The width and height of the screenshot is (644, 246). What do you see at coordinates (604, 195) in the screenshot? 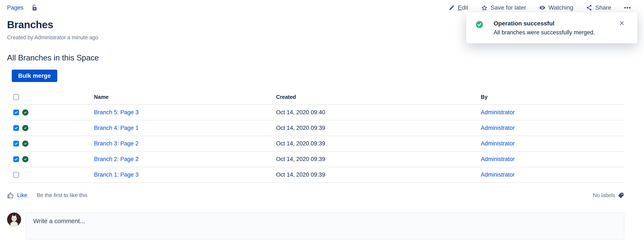
I see `no-labels-text: No labels` at bounding box center [604, 195].